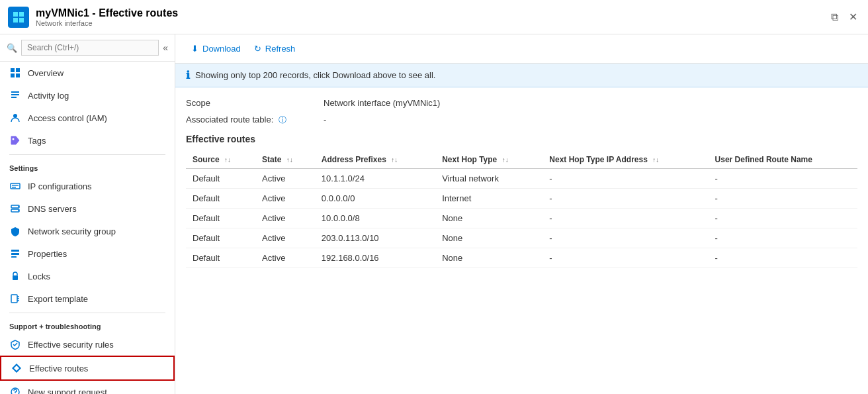 This screenshot has width=868, height=394. Describe the element at coordinates (87, 140) in the screenshot. I see `sidebar-item-tags: Tags` at that location.